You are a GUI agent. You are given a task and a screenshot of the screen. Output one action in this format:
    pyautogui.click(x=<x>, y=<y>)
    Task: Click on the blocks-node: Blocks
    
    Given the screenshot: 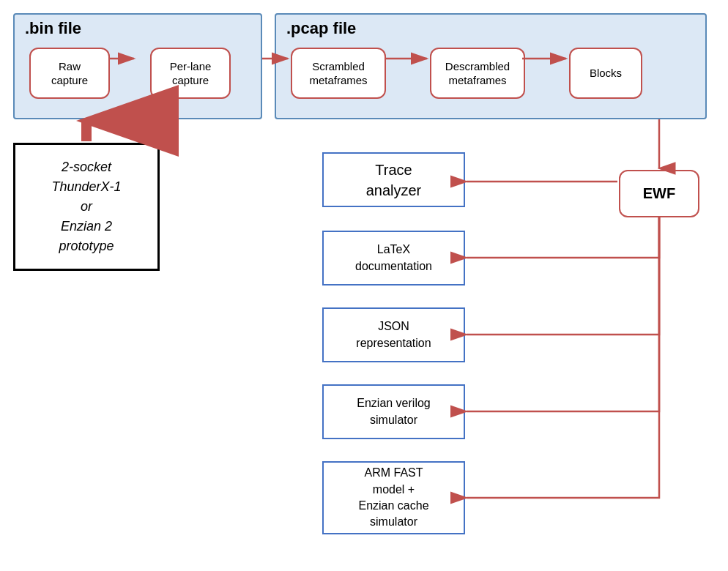 What is the action you would take?
    pyautogui.click(x=606, y=73)
    